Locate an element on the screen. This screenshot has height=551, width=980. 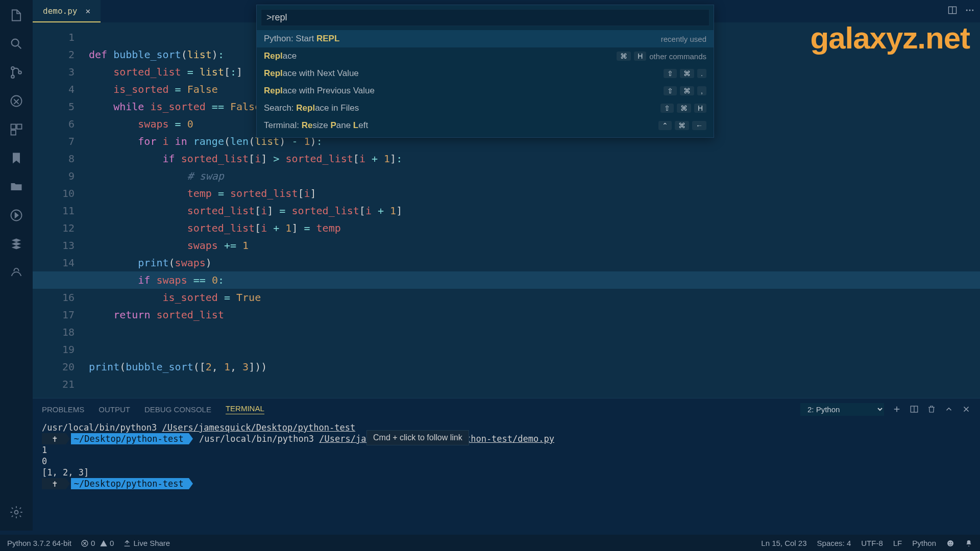
line-number: 6 is located at coordinates (54, 124).